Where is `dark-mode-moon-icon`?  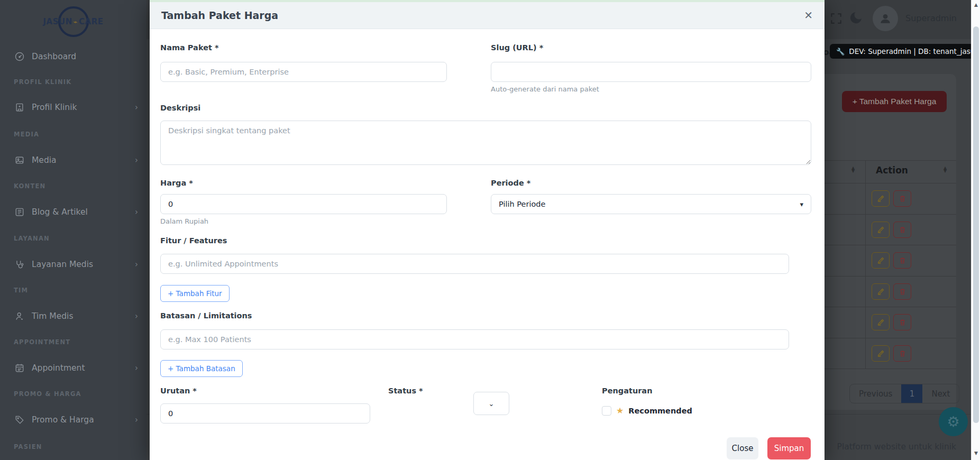 dark-mode-moon-icon is located at coordinates (856, 17).